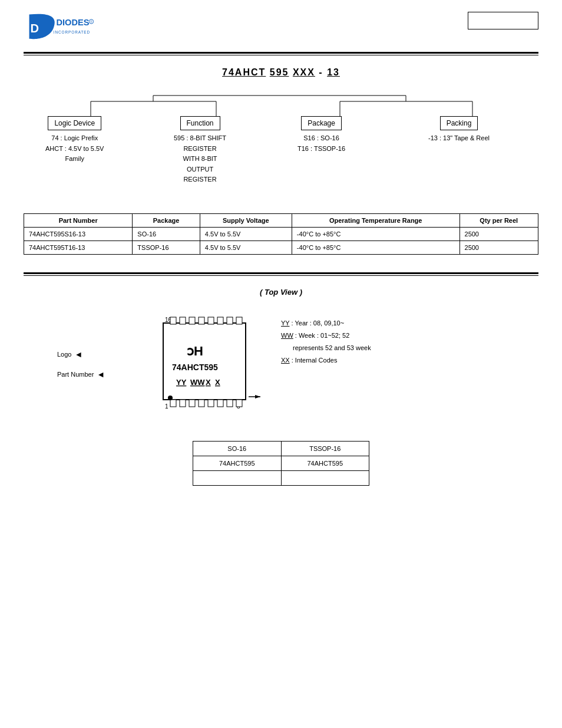  Describe the element at coordinates (503, 21) in the screenshot. I see `header-box` at that location.